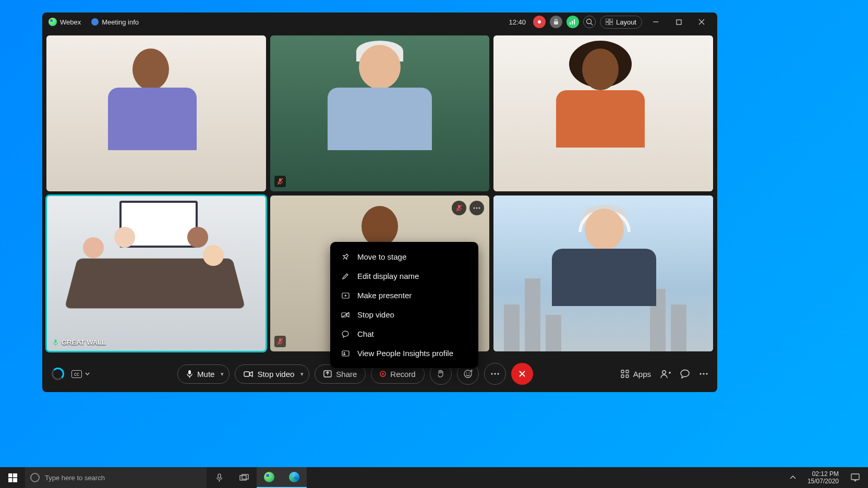  What do you see at coordinates (75, 478) in the screenshot?
I see `search-placeholder: Type here to search` at bounding box center [75, 478].